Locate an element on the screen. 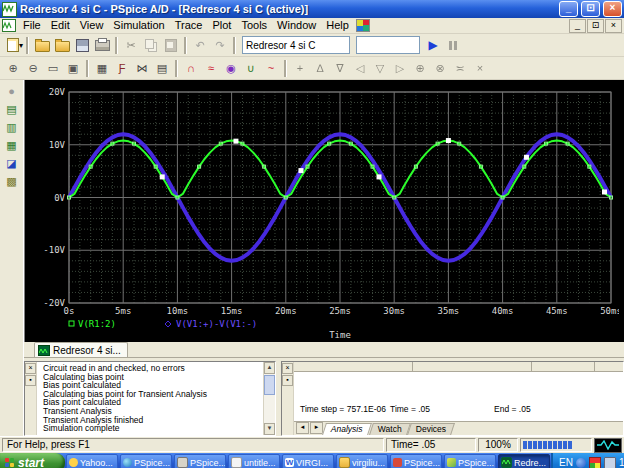 The height and width of the screenshot is (468, 624). tab-scroll-left-icon: ◂ is located at coordinates (302, 428).